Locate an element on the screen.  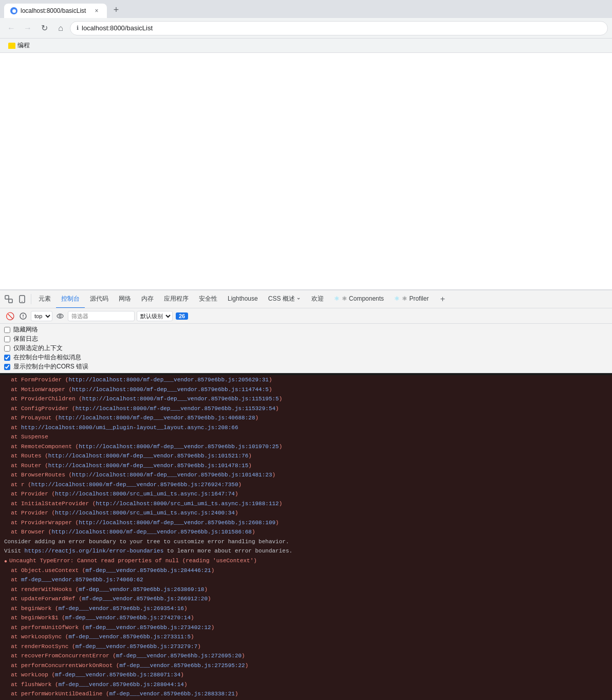
address-bar: ℹ localhost:8000/basicList is located at coordinates (339, 28).